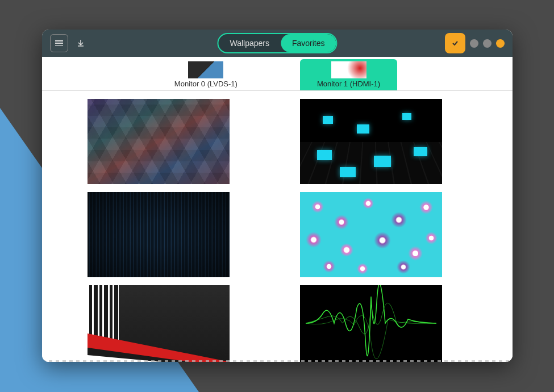 Image resolution: width=554 pixels, height=392 pixels. I want to click on minimize-button, so click(474, 43).